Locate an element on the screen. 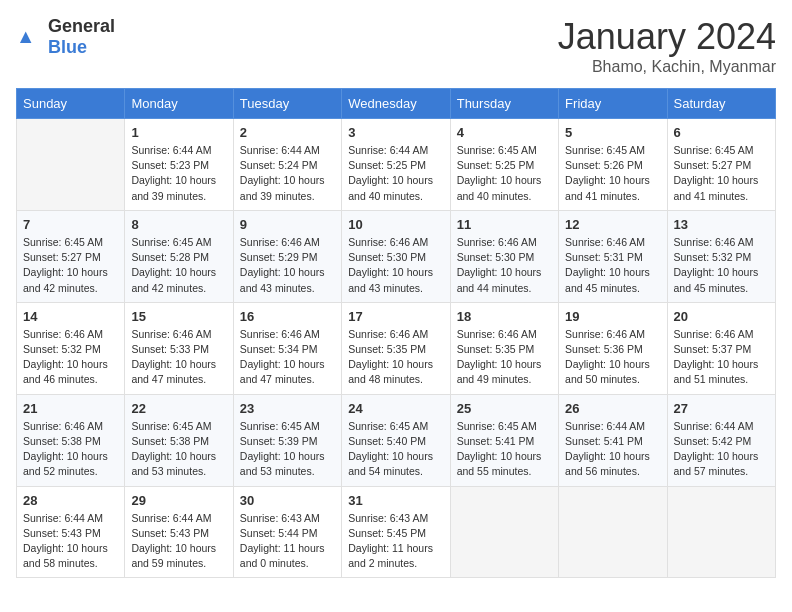 This screenshot has height=612, width=792. calendar-cell: 6Sunrise: 6:45 AM Sunset: 5:27 PM Daylig… is located at coordinates (721, 165).